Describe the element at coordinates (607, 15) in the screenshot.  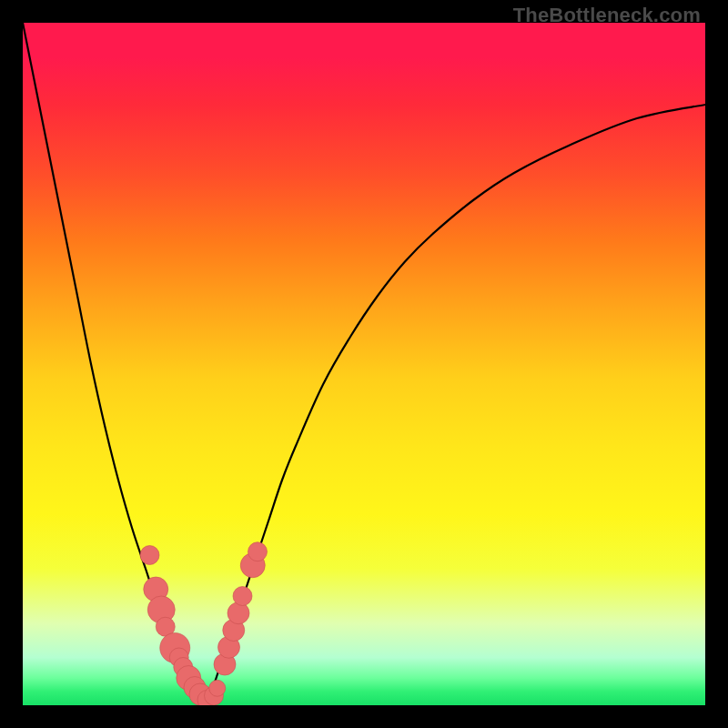
I see `watermark-text: TheBottleneck.com` at that location.